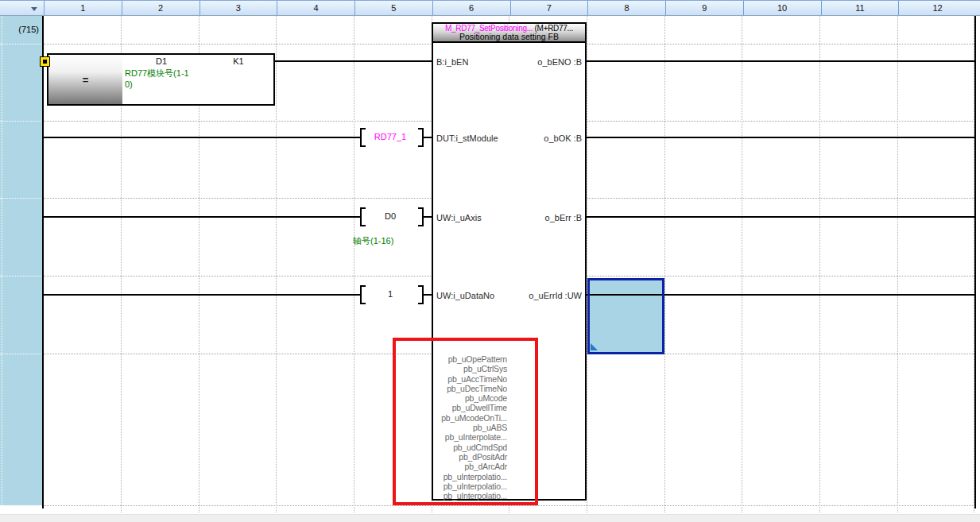  Describe the element at coordinates (466, 421) in the screenshot. I see `red-highlight-rectangle` at that location.